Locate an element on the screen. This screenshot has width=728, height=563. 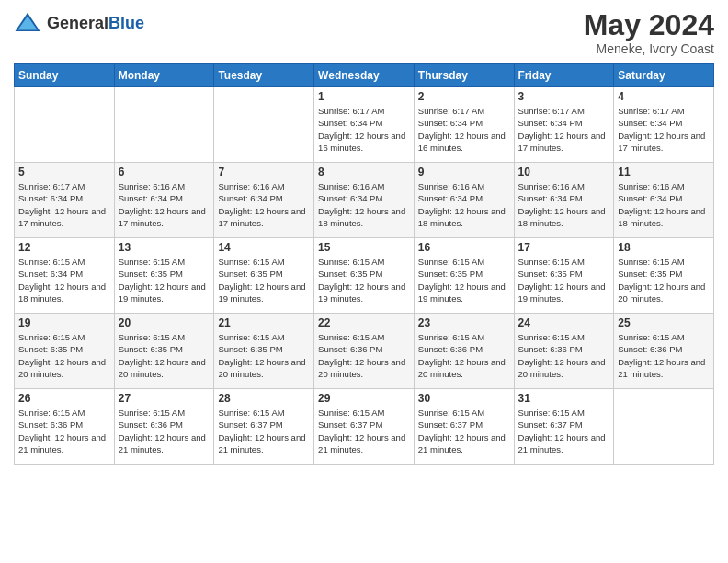
calendar-day-5: 5Sunrise: 6:17 AM Sunset: 6:34 PM Daylig… is located at coordinates (64, 201).